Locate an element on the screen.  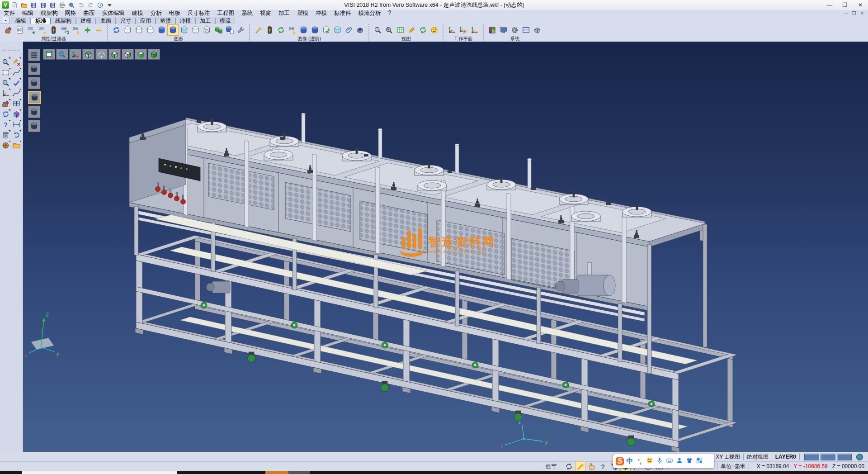
active-layer-label: LAYER0 is located at coordinates (786, 457).